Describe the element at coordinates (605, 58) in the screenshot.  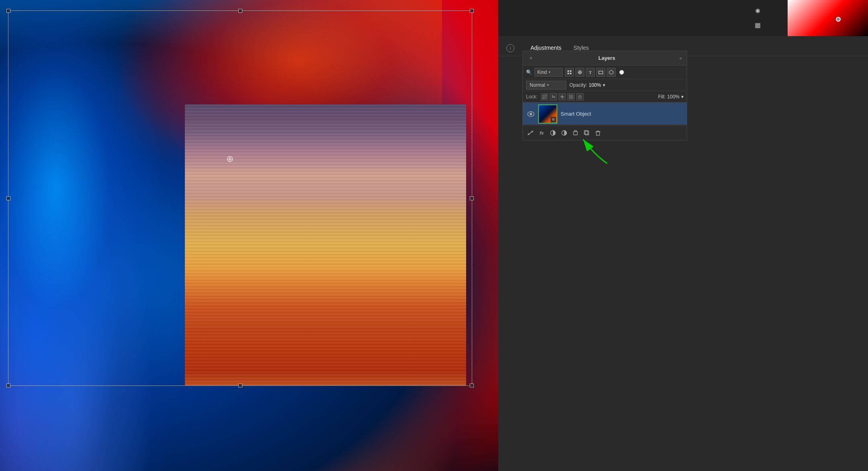
I see `layers-panel-header: × Layers «` at that location.